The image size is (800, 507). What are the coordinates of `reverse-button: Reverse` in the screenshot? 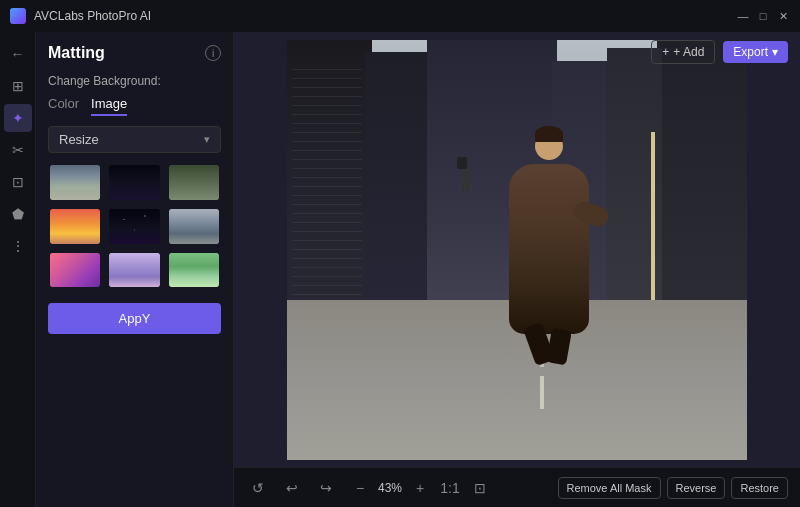 It's located at (696, 488).